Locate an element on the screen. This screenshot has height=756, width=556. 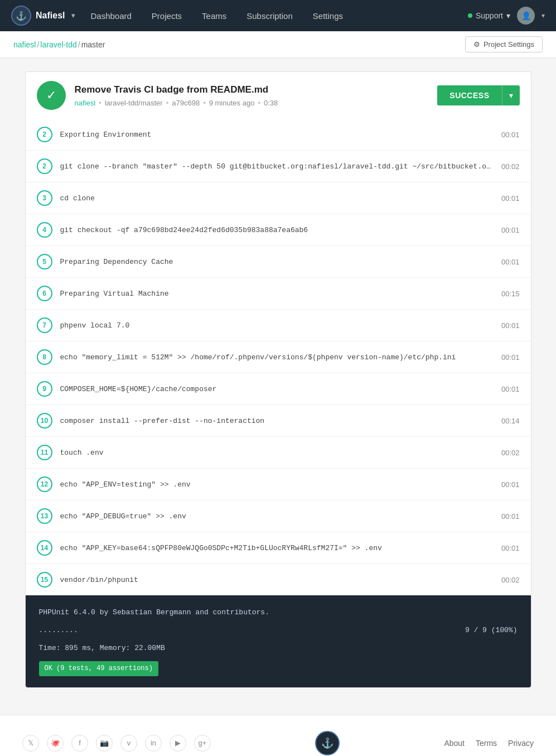
terminal-progress-row: ......... 9 / 9 (100%) is located at coordinates (278, 630).